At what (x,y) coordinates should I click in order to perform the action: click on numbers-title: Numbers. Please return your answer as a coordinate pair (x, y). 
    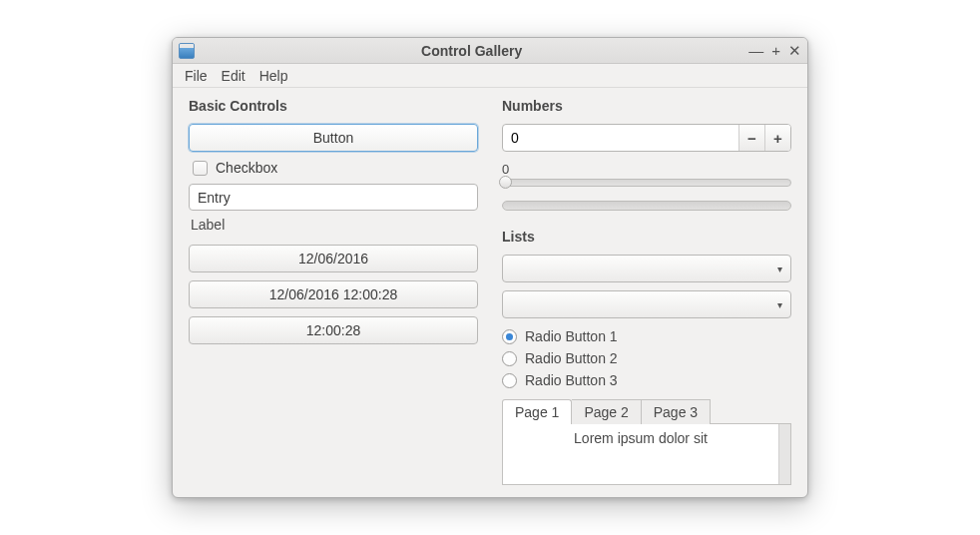
    Looking at the image, I should click on (647, 106).